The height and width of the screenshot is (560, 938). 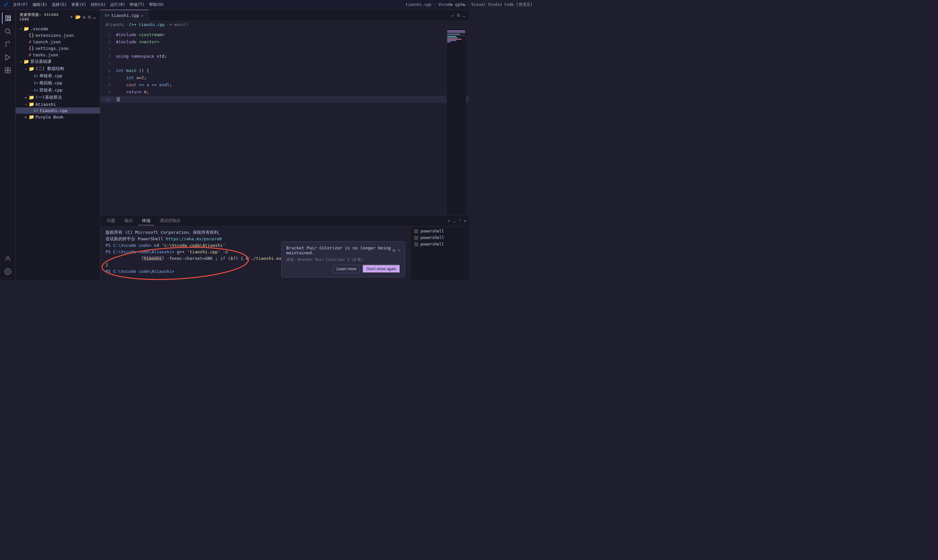 I want to click on terminal-instance-2: ⬛ powershell, so click(x=440, y=238).